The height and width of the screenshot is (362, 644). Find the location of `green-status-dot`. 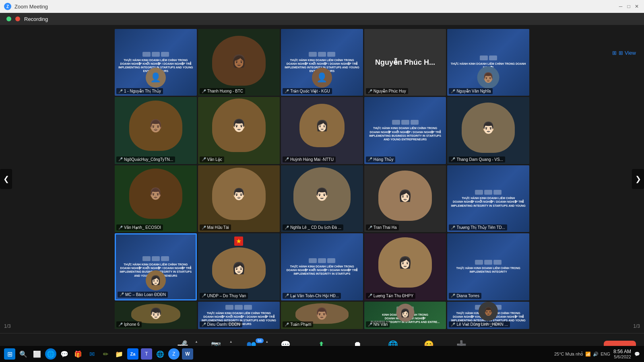

green-status-dot is located at coordinates (9, 19).